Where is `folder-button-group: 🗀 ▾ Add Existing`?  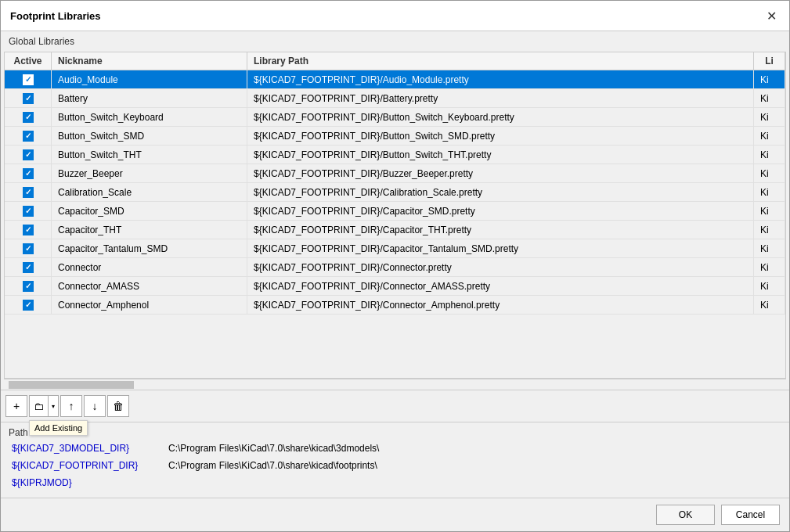 folder-button-group: 🗀 ▾ Add Existing is located at coordinates (44, 406).